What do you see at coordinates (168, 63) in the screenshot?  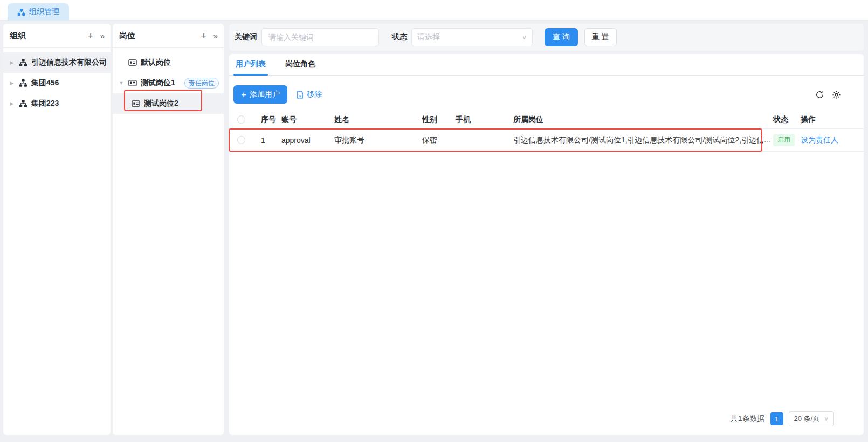 I see `position-item-default: 默认岗位` at bounding box center [168, 63].